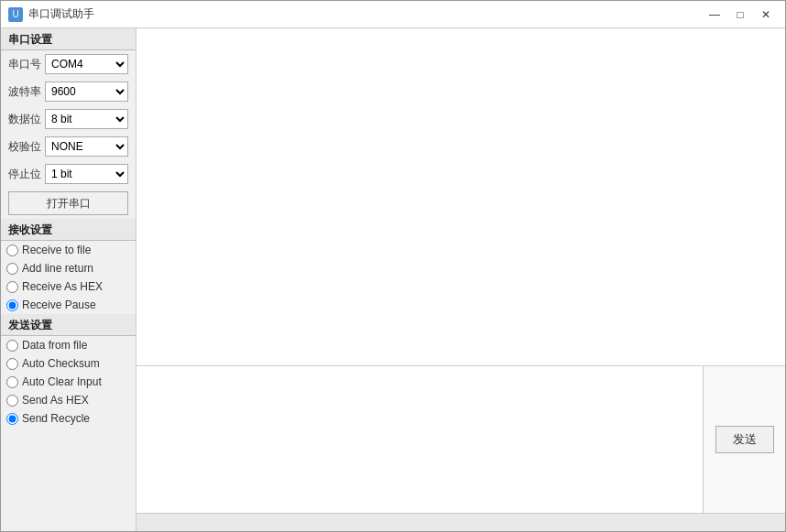  What do you see at coordinates (55, 400) in the screenshot?
I see `send-as-hex-label: Send As HEX` at bounding box center [55, 400].